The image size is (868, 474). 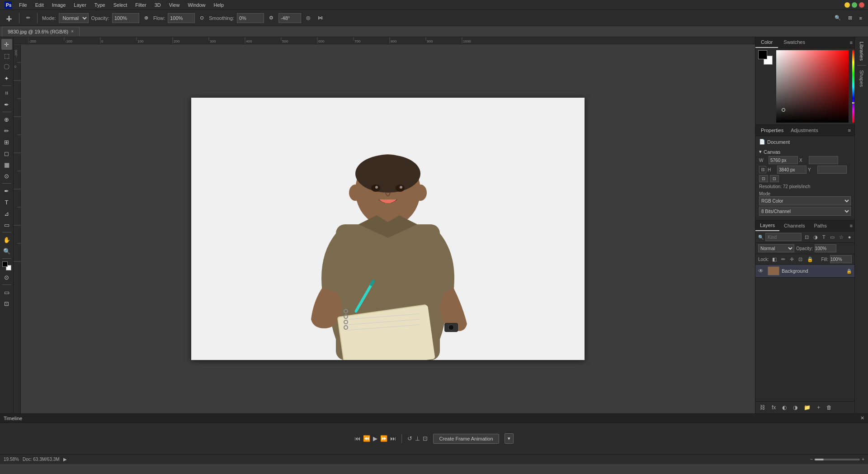 I want to click on timeline-split-btn: ⊥, so click(x=418, y=439).